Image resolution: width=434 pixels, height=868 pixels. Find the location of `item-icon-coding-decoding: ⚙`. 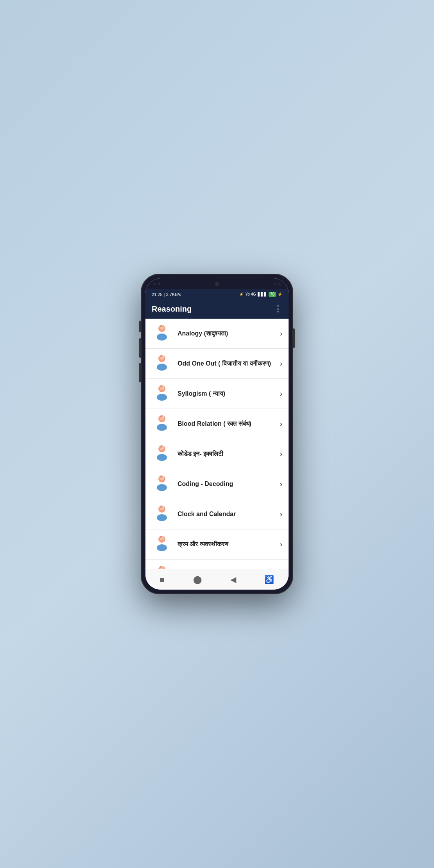

item-icon-coding-decoding: ⚙ is located at coordinates (162, 484).